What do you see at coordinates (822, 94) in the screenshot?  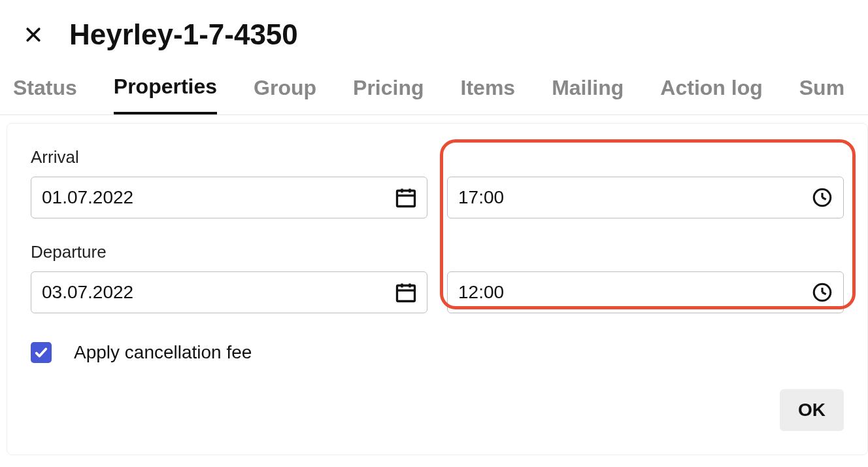 I see `tab-summary: Sum` at bounding box center [822, 94].